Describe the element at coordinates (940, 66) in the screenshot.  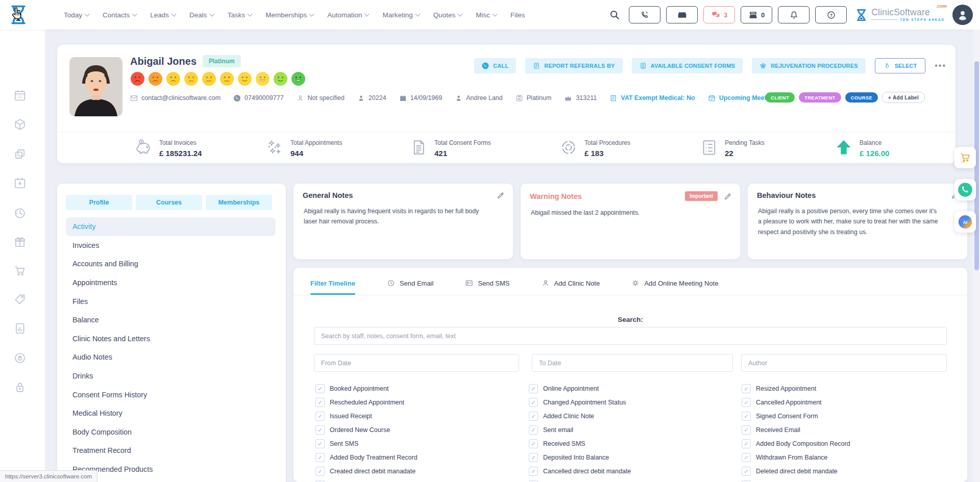
I see `more-actions-button: •••` at that location.